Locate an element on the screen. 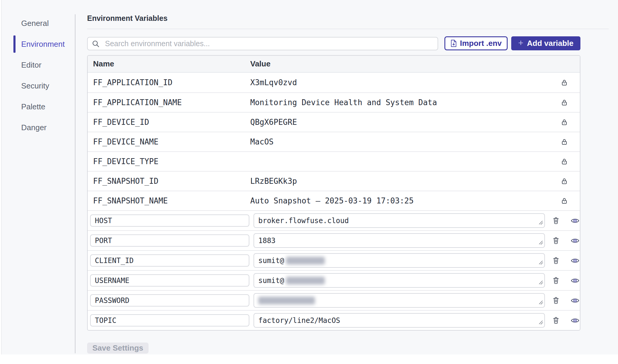  table-header: Name Value is located at coordinates (334, 64).